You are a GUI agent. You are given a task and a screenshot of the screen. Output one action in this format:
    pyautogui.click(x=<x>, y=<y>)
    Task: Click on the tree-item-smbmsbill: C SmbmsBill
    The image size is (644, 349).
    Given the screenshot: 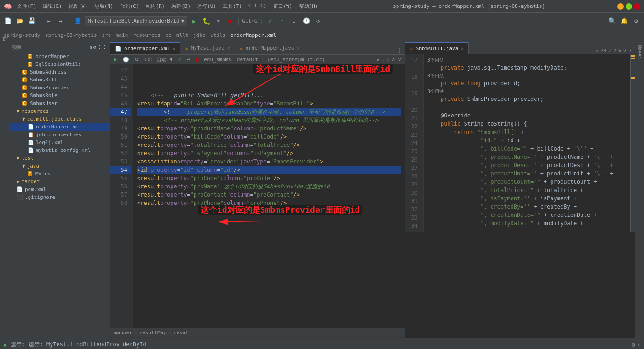 What is the action you would take?
    pyautogui.click(x=60, y=80)
    